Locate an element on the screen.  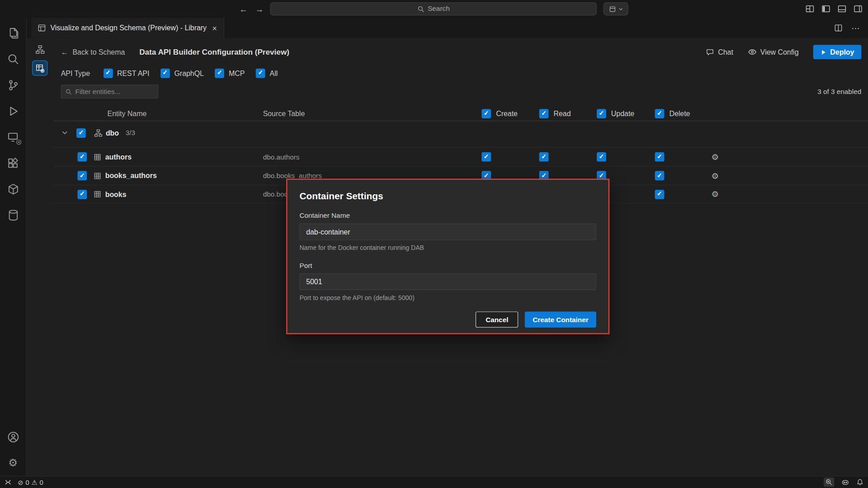
status-bar-left: ⊘ 0 ⚠ 0 is located at coordinates (24, 483).